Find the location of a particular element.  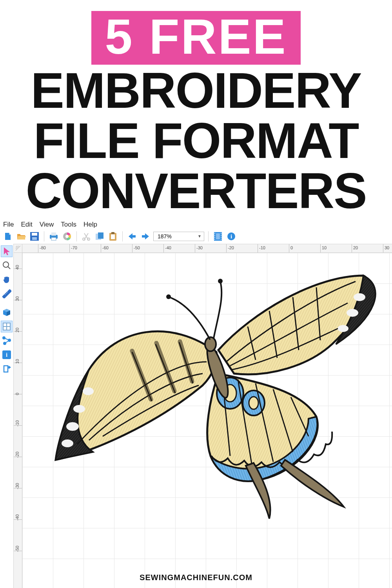

back-arrow-icon is located at coordinates (132, 236).